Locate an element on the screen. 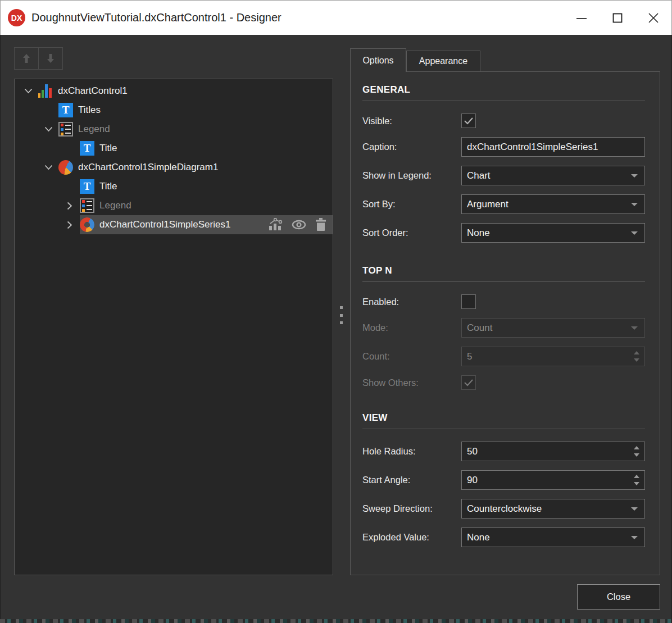  count-input is located at coordinates (553, 356).